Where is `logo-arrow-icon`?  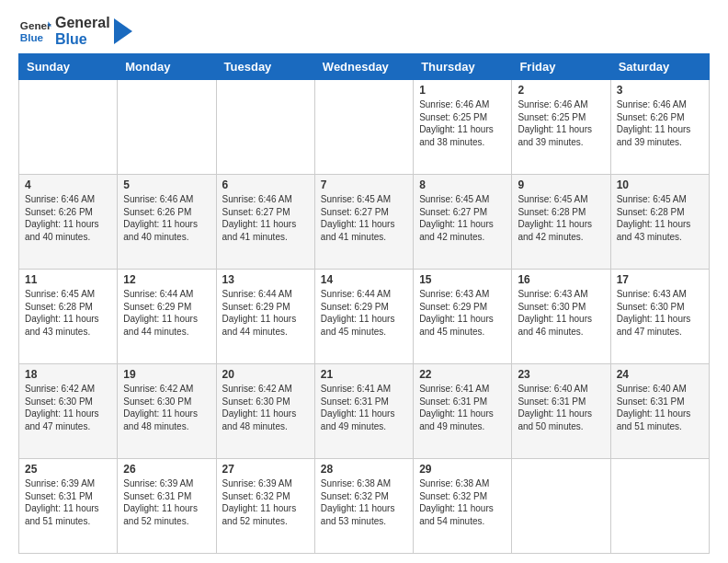
logo-arrow-icon is located at coordinates (123, 31).